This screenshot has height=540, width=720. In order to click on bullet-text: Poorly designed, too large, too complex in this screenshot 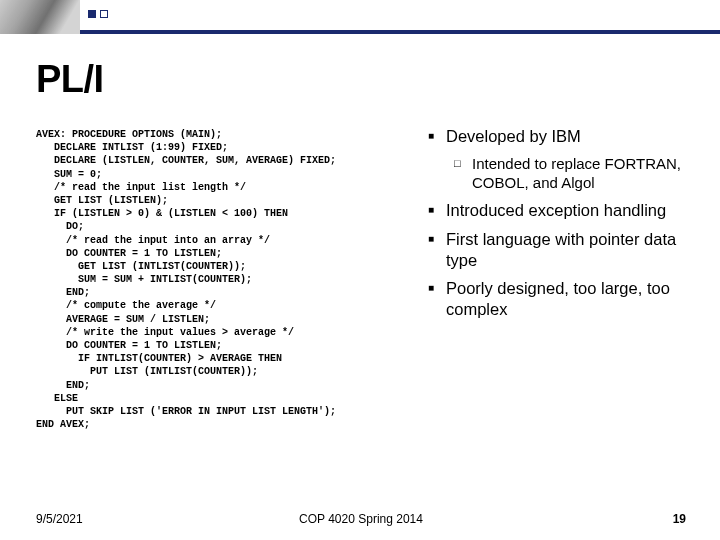, I will do `click(575, 299)`.